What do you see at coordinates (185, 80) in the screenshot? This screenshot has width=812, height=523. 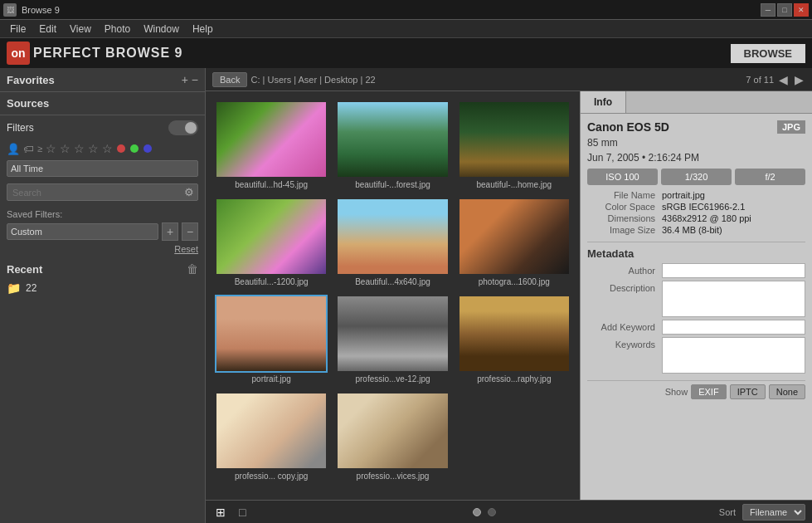 I see `favorites-add-button: +` at bounding box center [185, 80].